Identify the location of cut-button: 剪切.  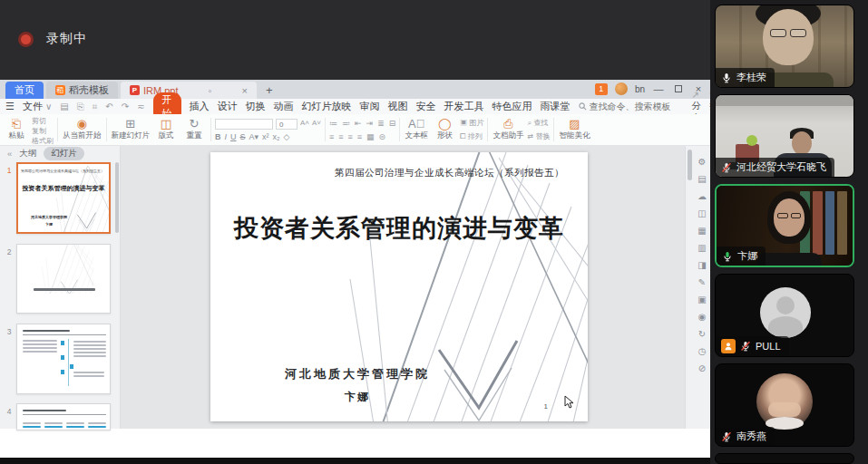
(43, 121).